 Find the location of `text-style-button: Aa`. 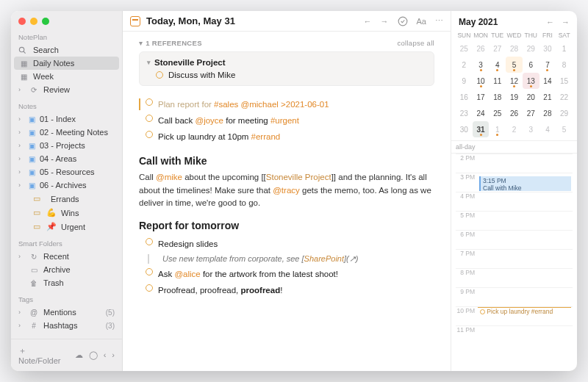

text-style-button: Aa is located at coordinates (422, 21).